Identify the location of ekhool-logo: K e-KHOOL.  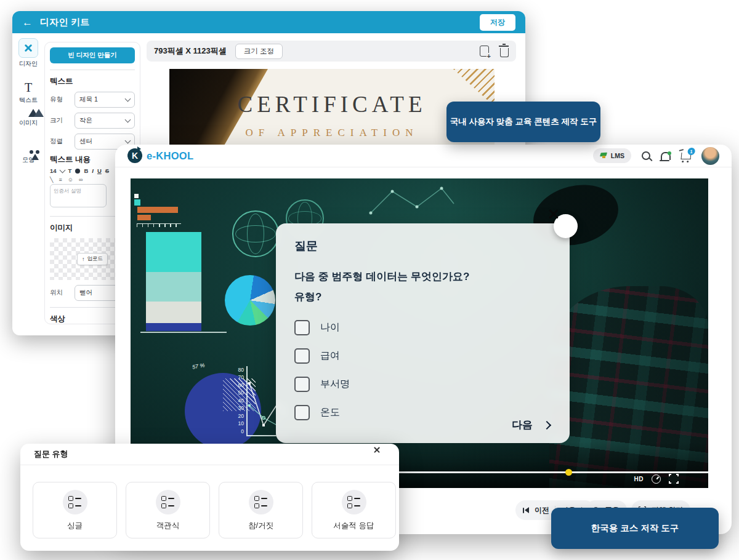
(160, 156).